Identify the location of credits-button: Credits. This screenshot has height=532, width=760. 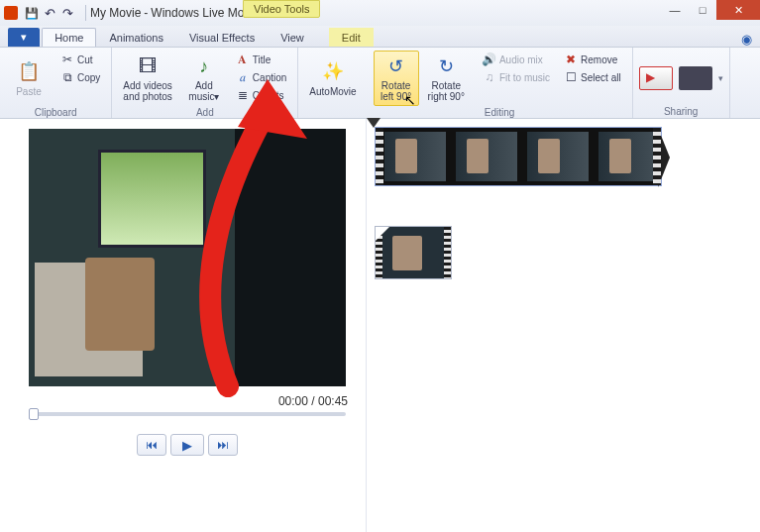
(262, 95).